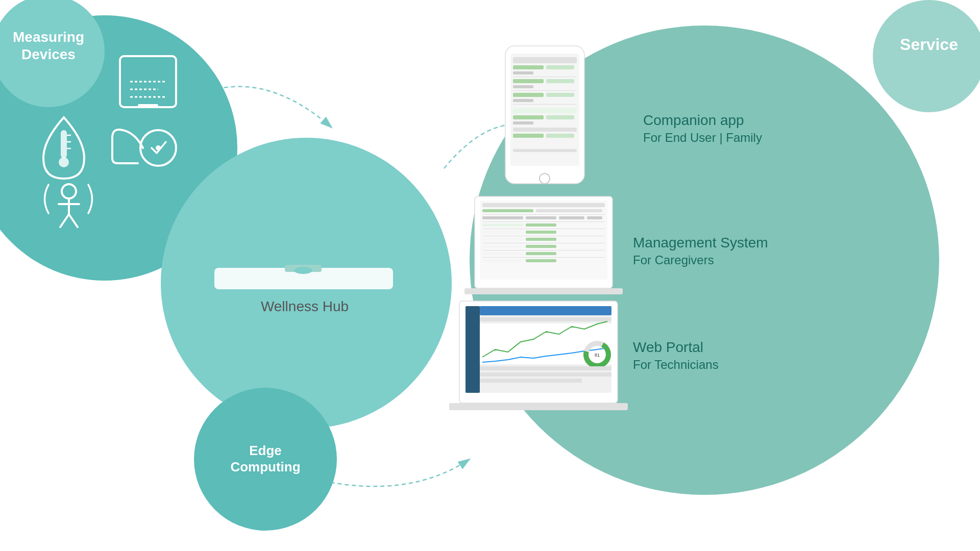  Describe the element at coordinates (674, 260) in the screenshot. I see `management-subtitle: For Caregivers` at that location.